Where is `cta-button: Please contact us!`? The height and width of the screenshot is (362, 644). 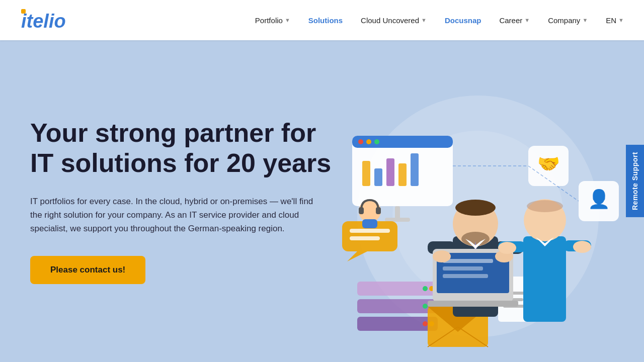
cta-button: Please contact us! is located at coordinates (88, 270).